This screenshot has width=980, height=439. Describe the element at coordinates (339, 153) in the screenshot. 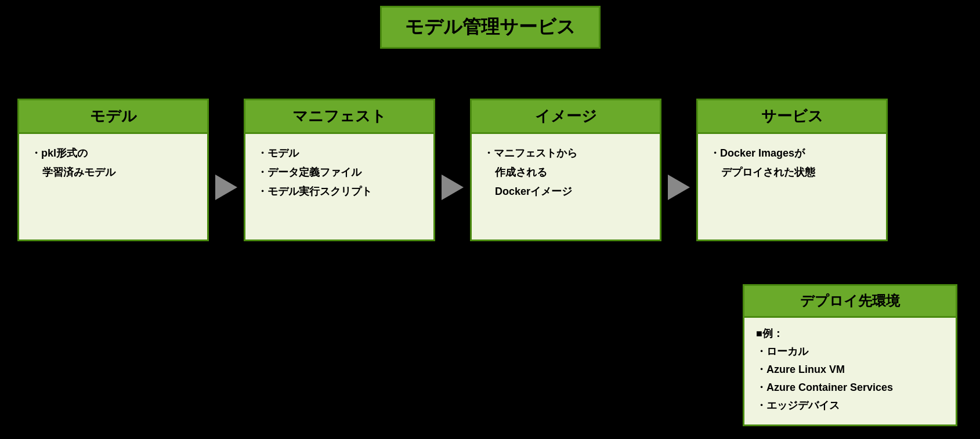

I see `card-manifest-item-1: モデル` at that location.